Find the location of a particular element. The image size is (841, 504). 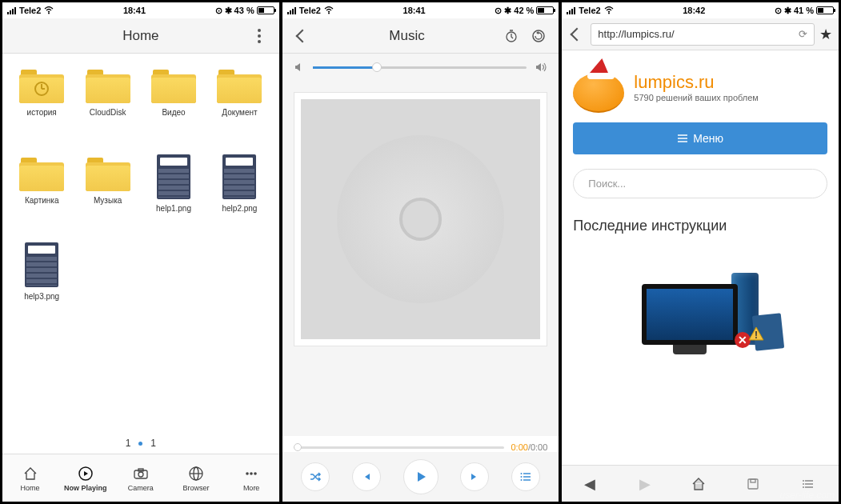

camera-icon is located at coordinates (141, 474).